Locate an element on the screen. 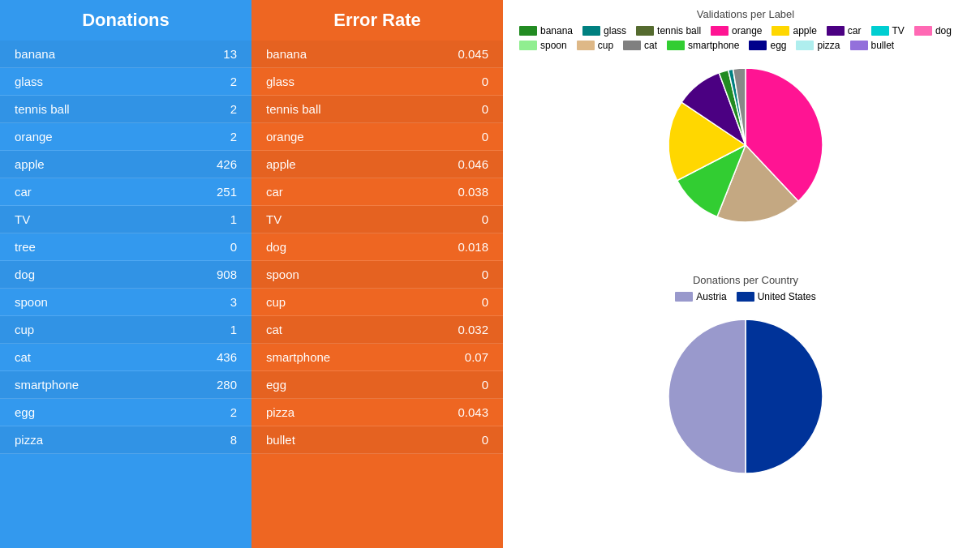 The image size is (980, 548). donations-row: glass2 is located at coordinates (126, 82).